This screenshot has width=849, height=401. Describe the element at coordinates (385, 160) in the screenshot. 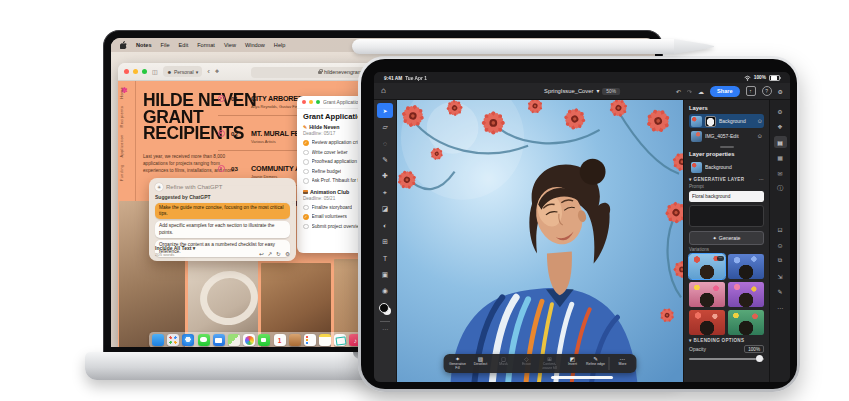

I see `brush-tool-icon: ✎` at that location.